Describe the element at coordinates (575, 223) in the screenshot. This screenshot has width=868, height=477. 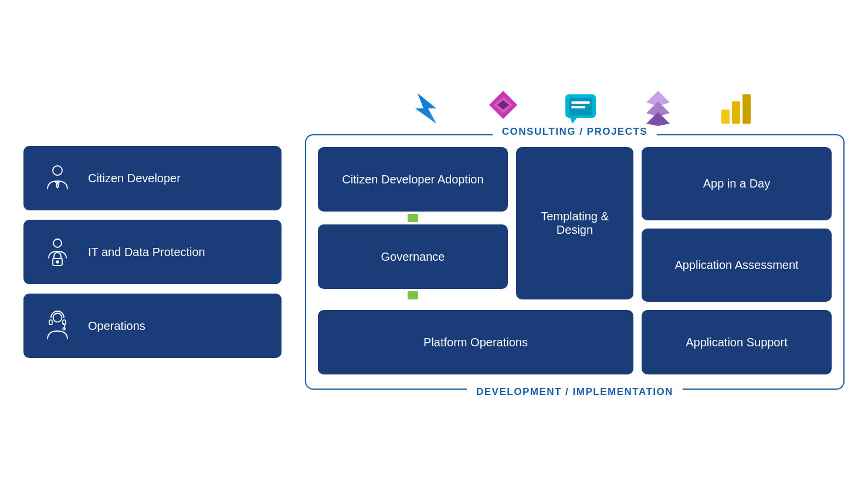
I see `templating-design-card: Templating & Design` at that location.